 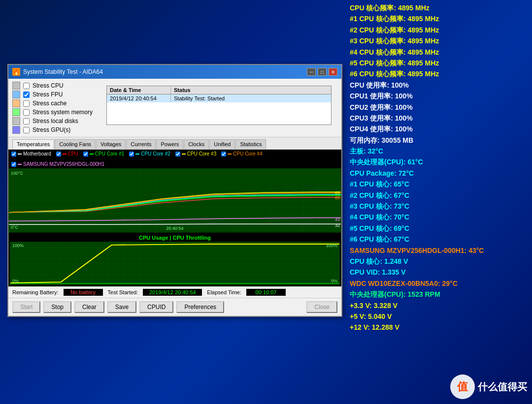 I want to click on stat-line-2: #2 CPU 核心频率: 4895 MHz, so click(x=438, y=30).